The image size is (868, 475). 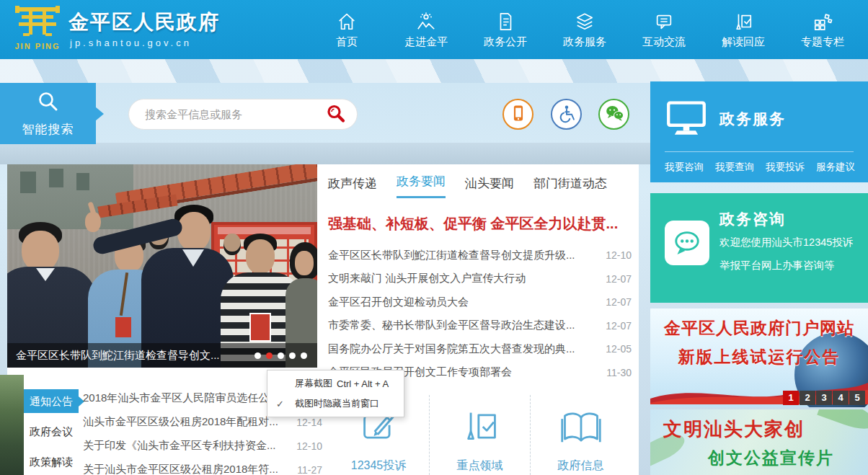 What do you see at coordinates (759, 358) in the screenshot?
I see `portal-notice-banner: 金平区人民政府门户网站 新版上线试运行公告 1 2 3 4 5` at bounding box center [759, 358].